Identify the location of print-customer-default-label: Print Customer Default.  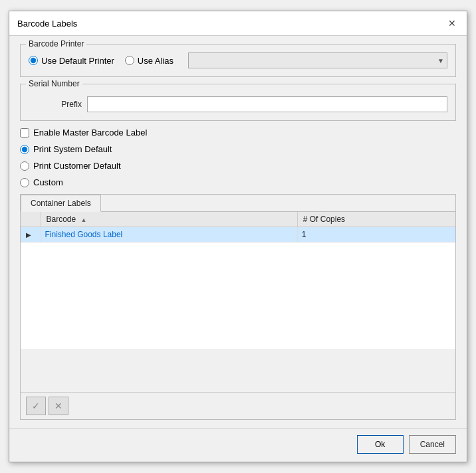
(77, 166).